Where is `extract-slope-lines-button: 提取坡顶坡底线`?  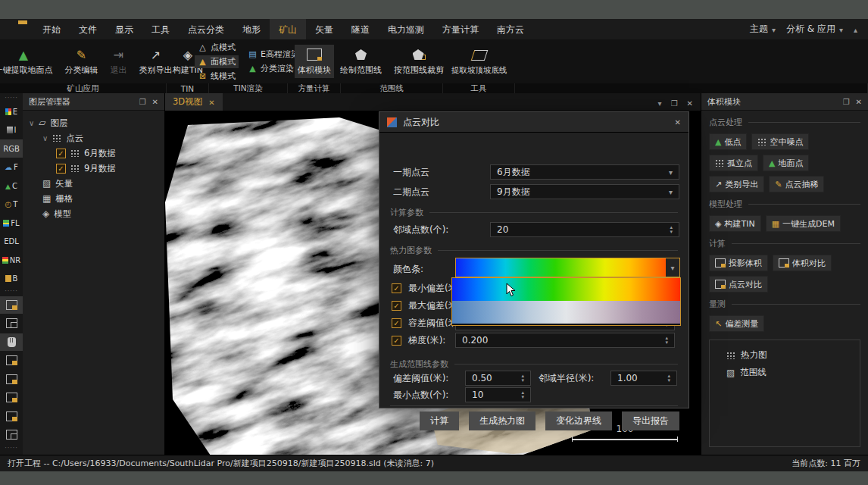
extract-slope-lines-button: 提取坡顶坡底线 is located at coordinates (479, 62).